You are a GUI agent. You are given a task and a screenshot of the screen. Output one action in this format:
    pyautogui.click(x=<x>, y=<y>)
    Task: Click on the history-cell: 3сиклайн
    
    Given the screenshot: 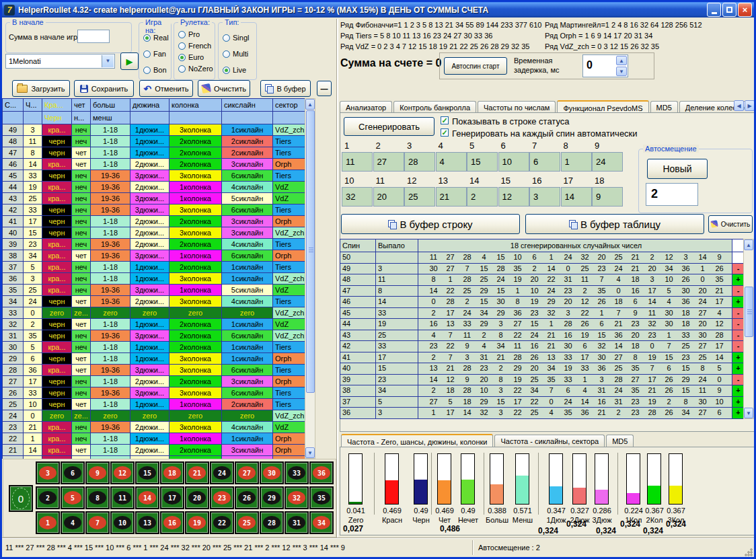 What is the action you would take?
    pyautogui.click(x=248, y=450)
    